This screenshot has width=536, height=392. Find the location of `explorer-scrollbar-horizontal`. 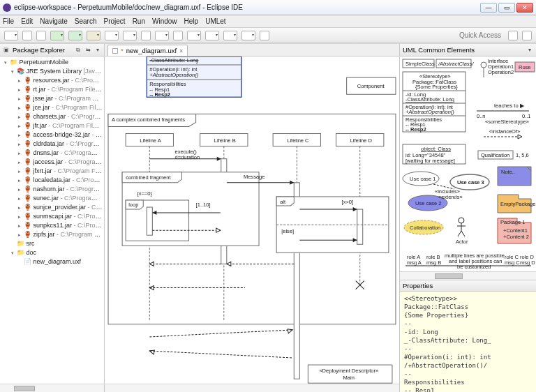

explorer-scrollbar-horizontal is located at coordinates (52, 388).